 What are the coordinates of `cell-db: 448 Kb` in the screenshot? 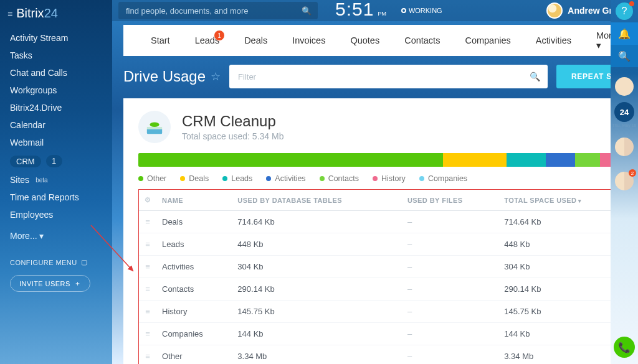 It's located at (318, 245).